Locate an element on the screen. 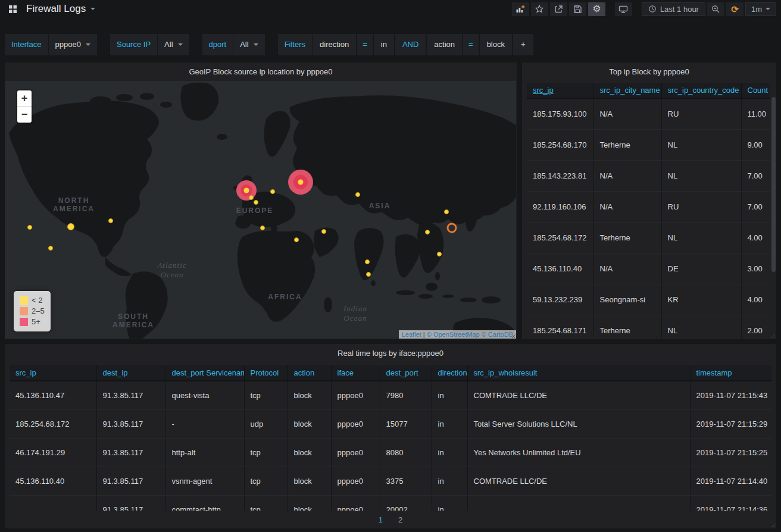 This screenshot has height=532, width=781. legend-item: 5+ is located at coordinates (32, 322).